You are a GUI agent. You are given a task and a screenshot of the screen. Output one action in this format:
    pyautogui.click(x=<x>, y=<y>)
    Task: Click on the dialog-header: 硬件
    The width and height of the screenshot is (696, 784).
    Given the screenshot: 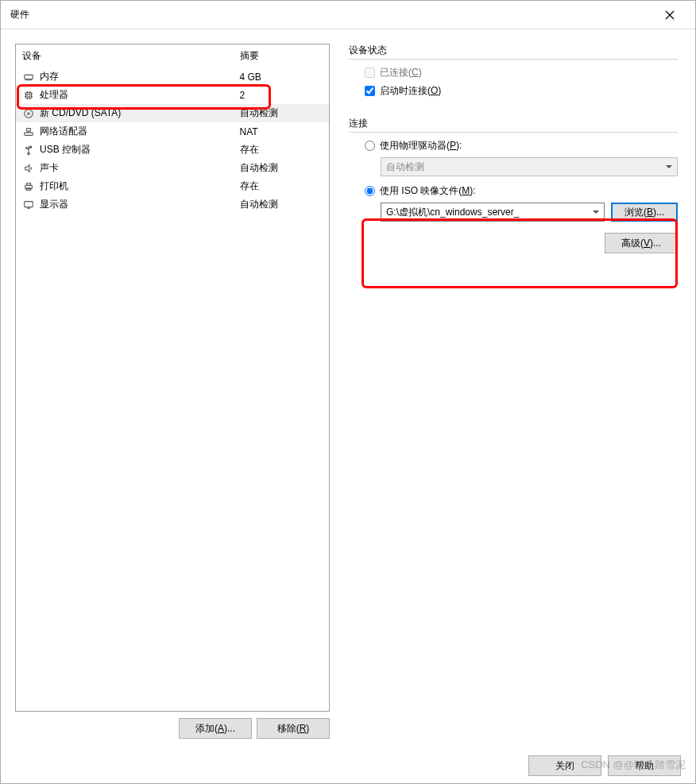 What is the action you would take?
    pyautogui.click(x=348, y=15)
    